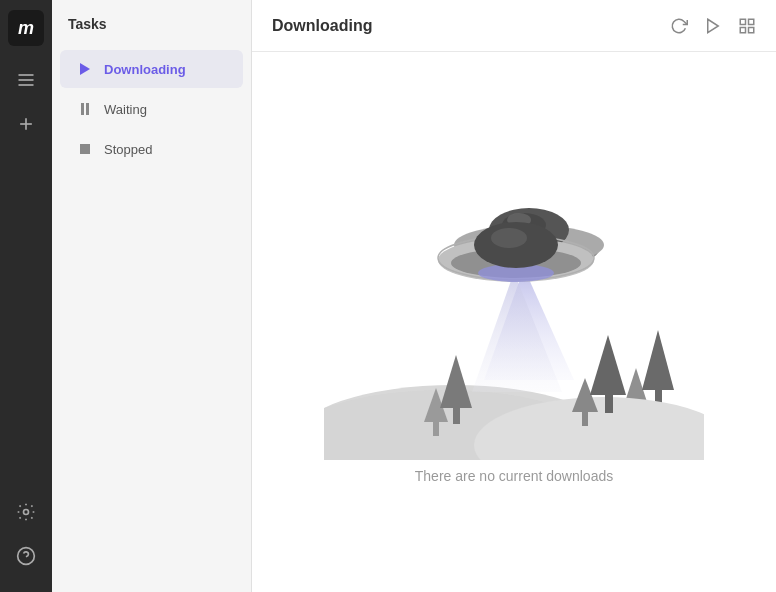 The height and width of the screenshot is (592, 776). Describe the element at coordinates (26, 80) in the screenshot. I see `menu-icon` at that location.